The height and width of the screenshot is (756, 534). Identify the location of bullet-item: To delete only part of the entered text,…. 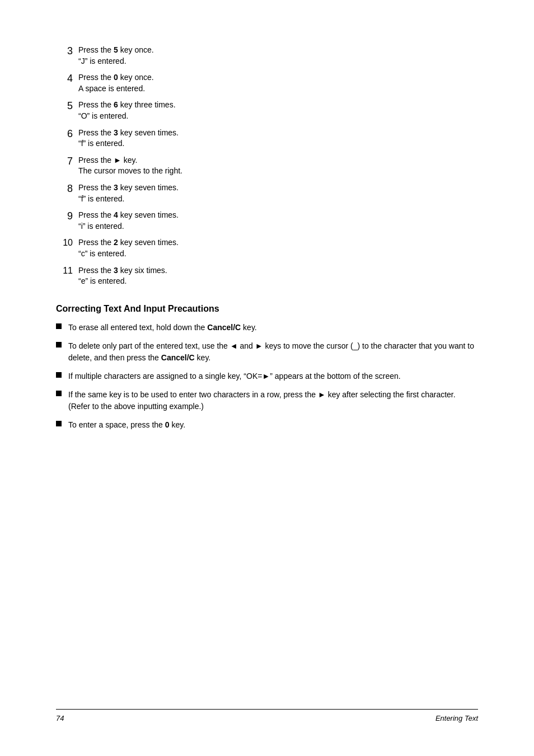
(267, 352).